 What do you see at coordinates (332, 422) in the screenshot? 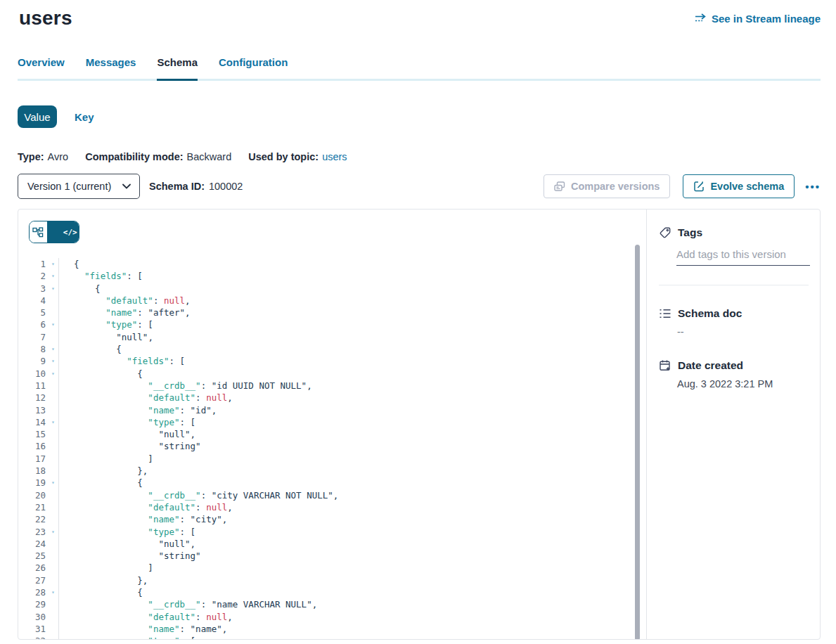
I see `code-line: 14▾ "type": [` at bounding box center [332, 422].